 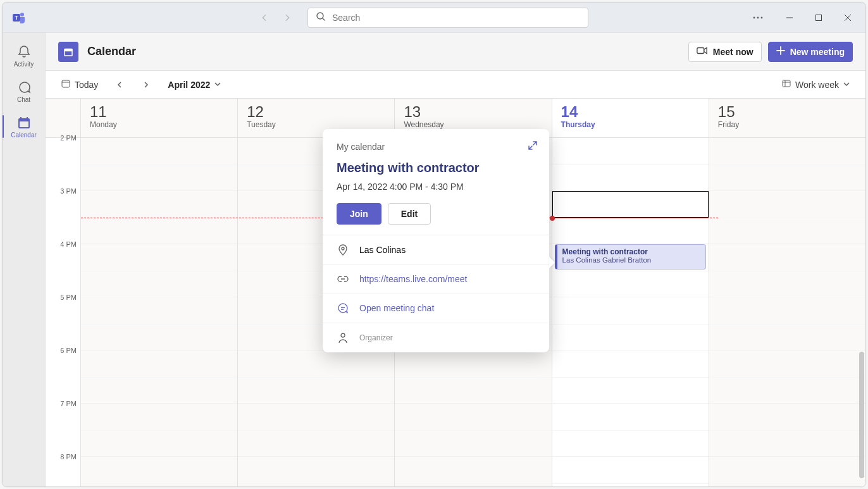 I want to click on day-name: Thursday, so click(x=630, y=125).